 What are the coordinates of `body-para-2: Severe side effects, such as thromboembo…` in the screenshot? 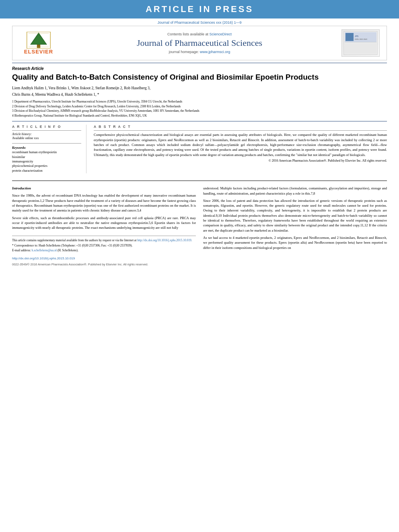 It's located at (104, 223).